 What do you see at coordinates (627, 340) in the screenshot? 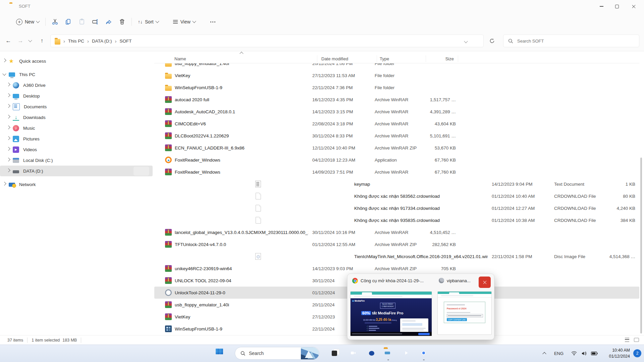
I see `details-view-button` at bounding box center [627, 340].